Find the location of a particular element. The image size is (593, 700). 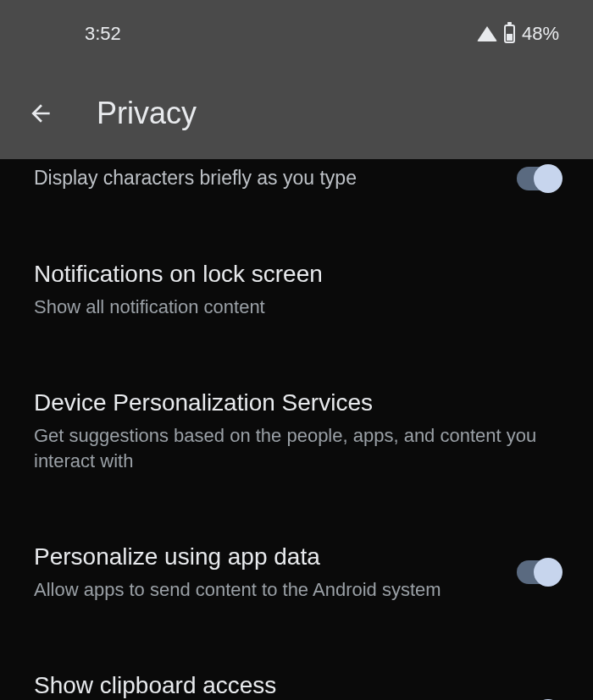

setting-display-characters: Display characters briefly as you type is located at coordinates (296, 185).